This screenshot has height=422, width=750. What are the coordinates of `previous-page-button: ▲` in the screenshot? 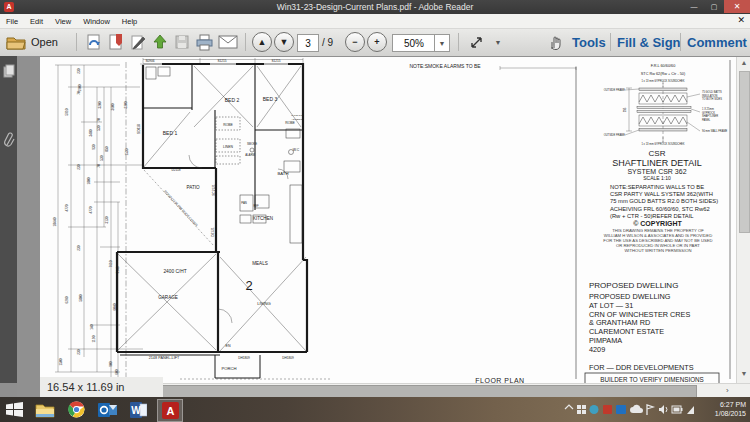 It's located at (262, 42).